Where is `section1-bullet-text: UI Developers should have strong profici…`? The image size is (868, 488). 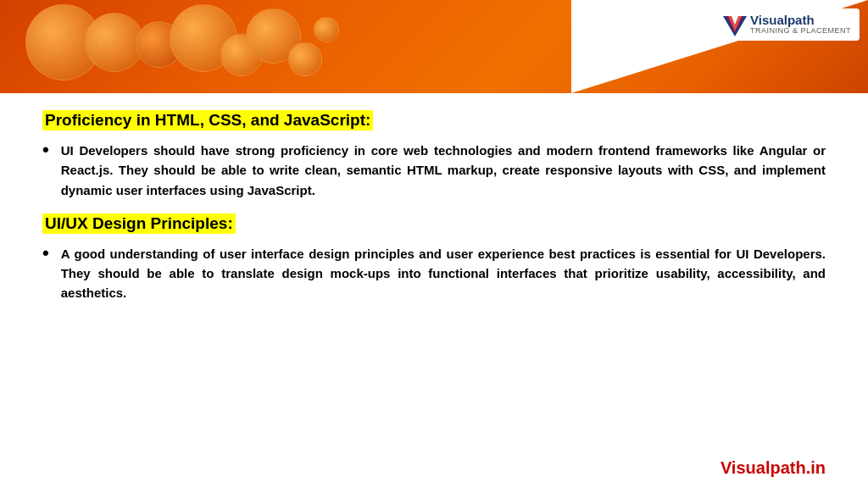 section1-bullet-text: UI Developers should have strong profici… is located at coordinates (443, 170).